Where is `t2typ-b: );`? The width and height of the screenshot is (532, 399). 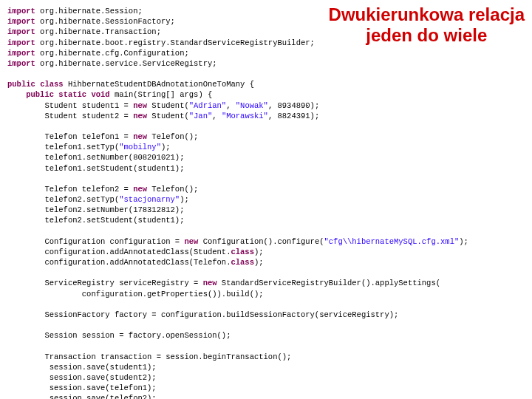 t2typ-b: ); is located at coordinates (185, 200).